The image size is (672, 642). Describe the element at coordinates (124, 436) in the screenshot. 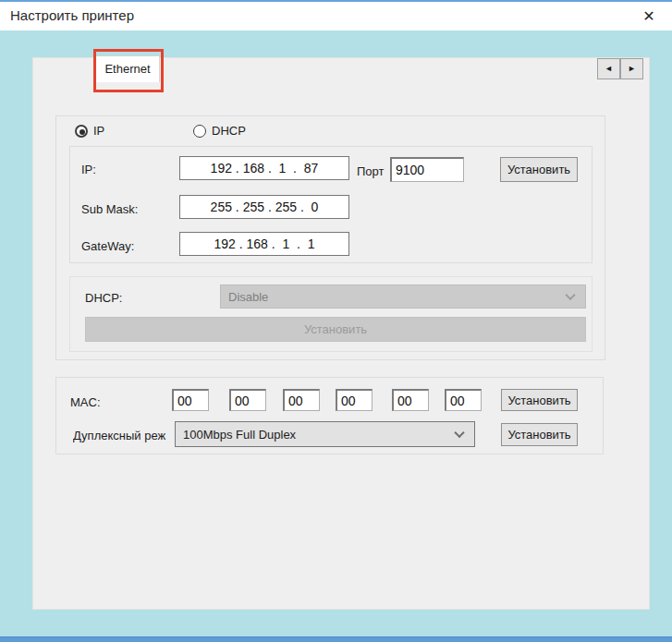

I see `duplex-label: Дуплексный реж` at that location.